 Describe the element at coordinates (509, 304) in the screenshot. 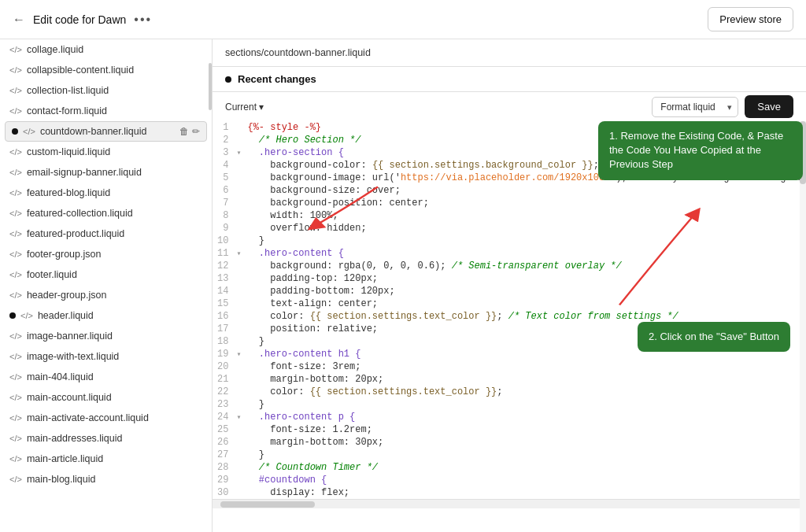

I see `table-row: 15 text-align: center;` at that location.